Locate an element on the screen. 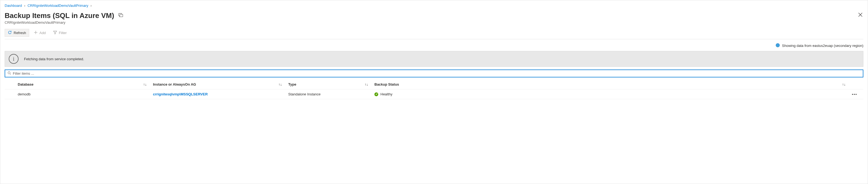 The image size is (868, 184). sort-instance-icon: ↑↓ is located at coordinates (281, 84).